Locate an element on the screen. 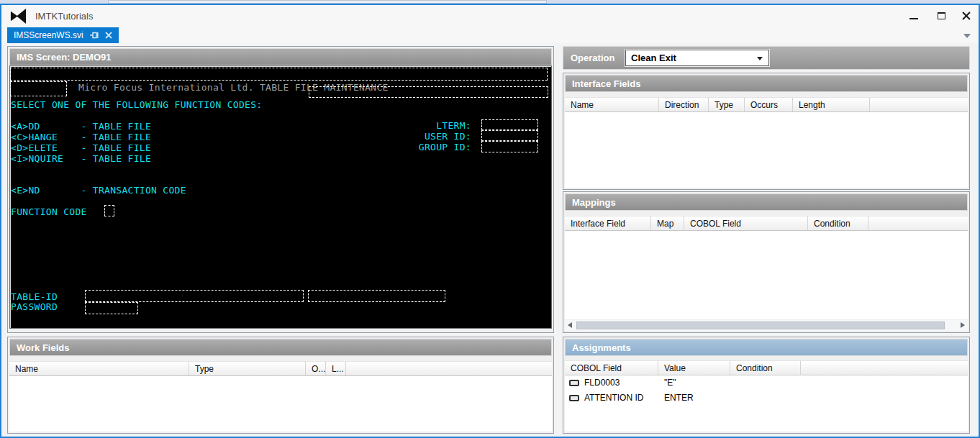 This screenshot has height=438, width=980. assignment-cobol-field: FLD0003 is located at coordinates (602, 383).